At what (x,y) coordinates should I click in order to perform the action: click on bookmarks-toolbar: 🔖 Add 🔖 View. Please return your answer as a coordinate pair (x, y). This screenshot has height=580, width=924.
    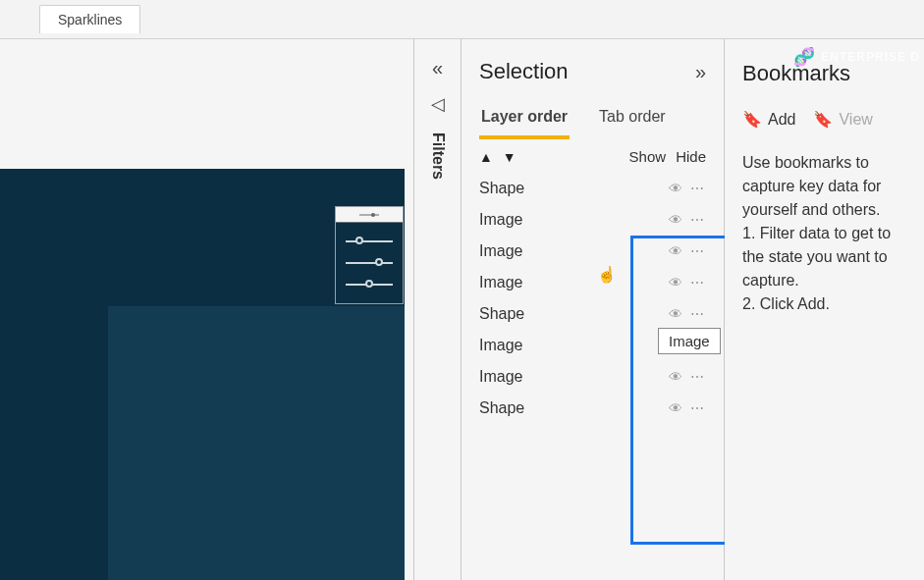
    Looking at the image, I should click on (829, 120).